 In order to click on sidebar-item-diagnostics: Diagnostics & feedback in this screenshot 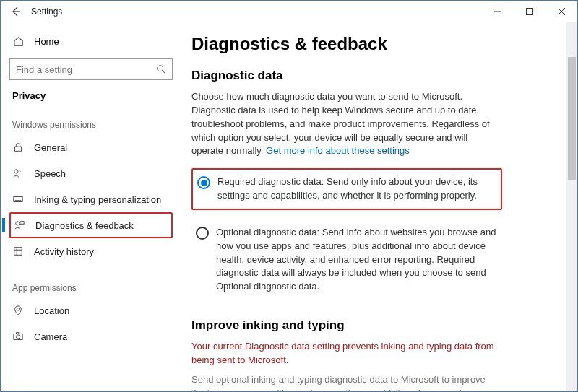, I will do `click(91, 225)`.